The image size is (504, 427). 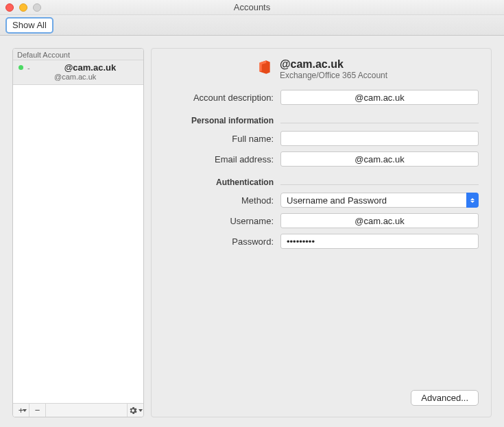 What do you see at coordinates (219, 200) in the screenshot?
I see `label-method: Method:` at bounding box center [219, 200].